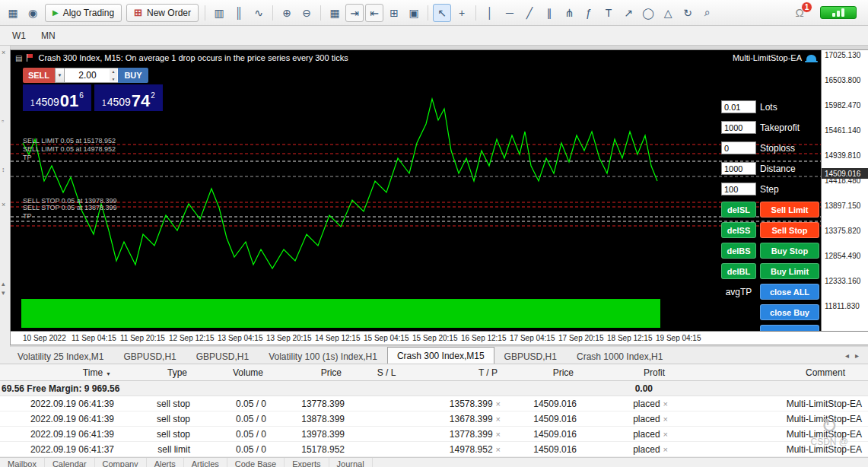  What do you see at coordinates (256, 462) in the screenshot?
I see `toolbox-tab-code-base: Code Base` at bounding box center [256, 462].